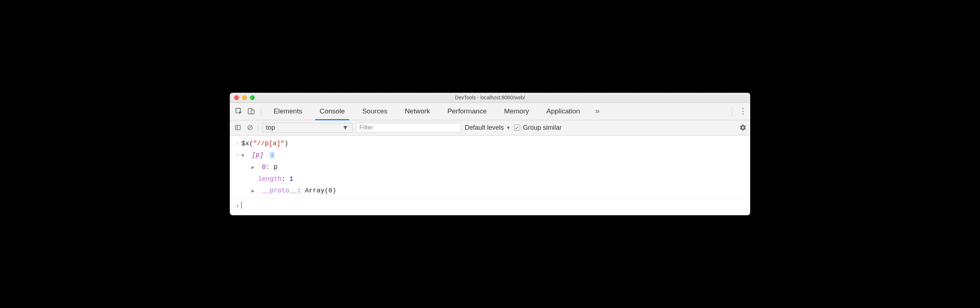 This screenshot has width=980, height=308. I want to click on tab-memory: Memory, so click(517, 111).